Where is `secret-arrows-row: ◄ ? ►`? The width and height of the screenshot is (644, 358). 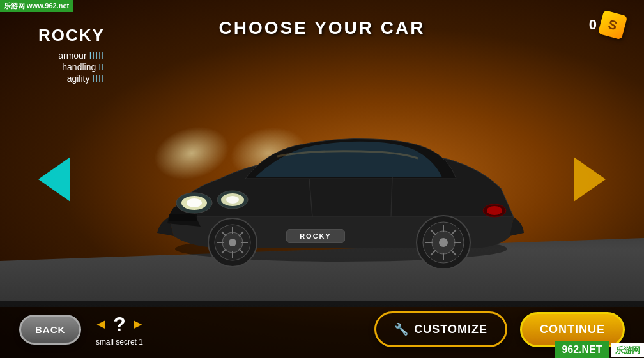 secret-arrows-row: ◄ ? ► is located at coordinates (119, 324).